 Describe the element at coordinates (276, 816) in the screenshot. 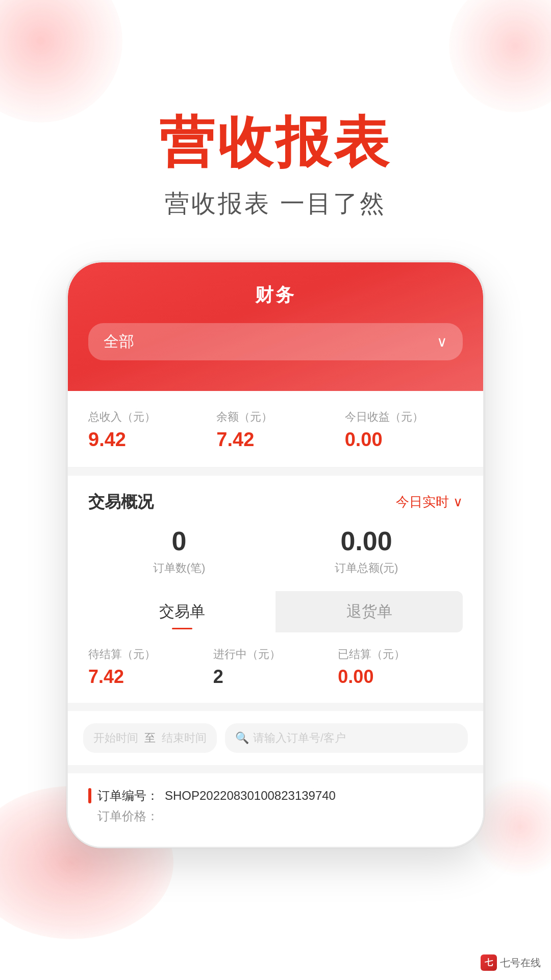

I see `order-price-row: 订单价格：` at that location.